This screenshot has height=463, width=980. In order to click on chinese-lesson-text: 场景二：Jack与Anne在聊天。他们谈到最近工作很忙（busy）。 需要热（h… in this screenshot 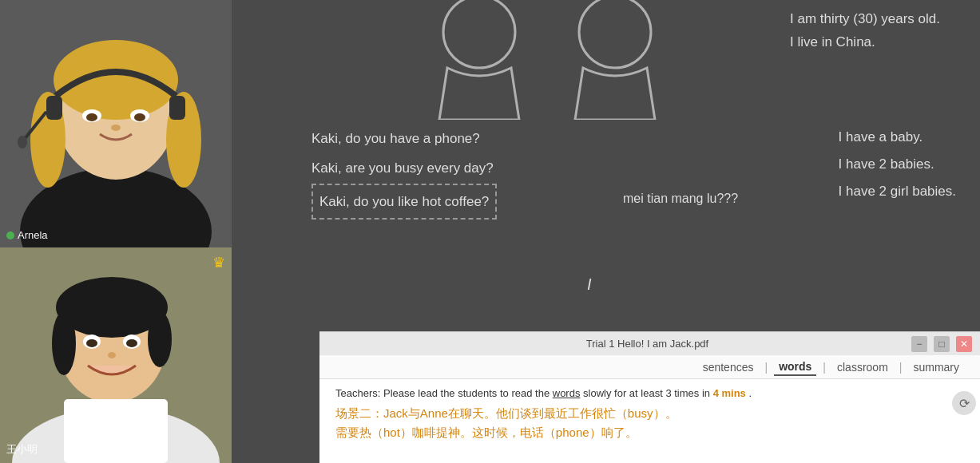, I will do `click(650, 423)`.